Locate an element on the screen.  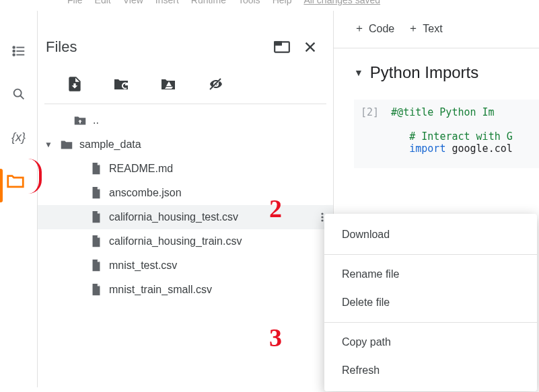
tree-file-anscombe: anscombe.json is located at coordinates (186, 193).